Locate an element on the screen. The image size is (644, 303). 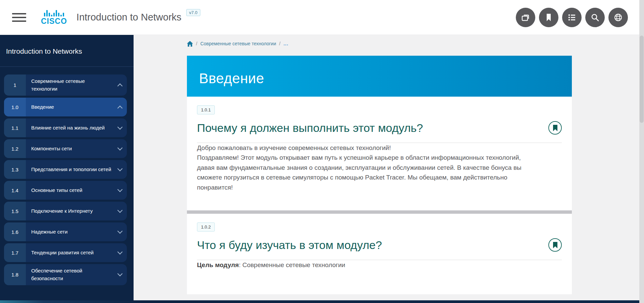
top-header: CISCO Introduction to Networks v7.0 is located at coordinates (322, 17).